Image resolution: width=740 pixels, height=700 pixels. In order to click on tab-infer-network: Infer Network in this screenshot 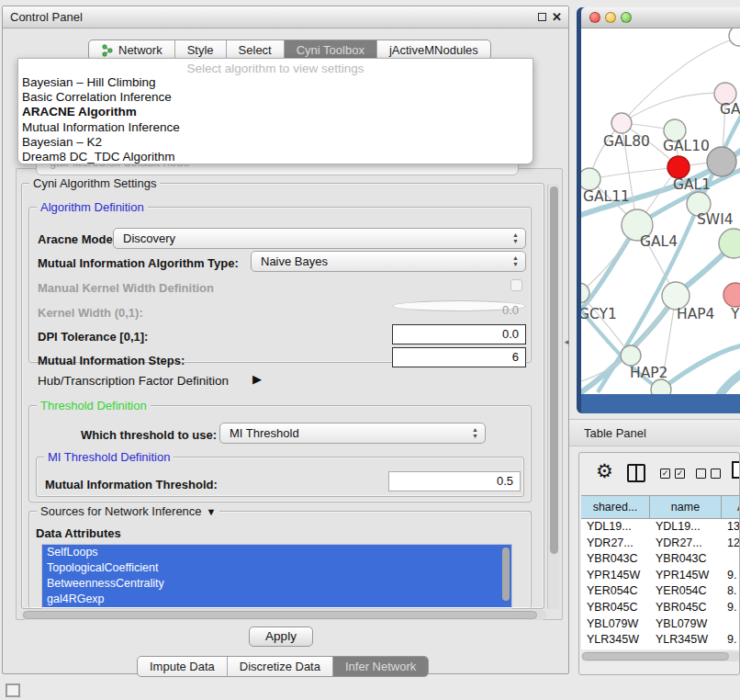, I will do `click(380, 667)`.